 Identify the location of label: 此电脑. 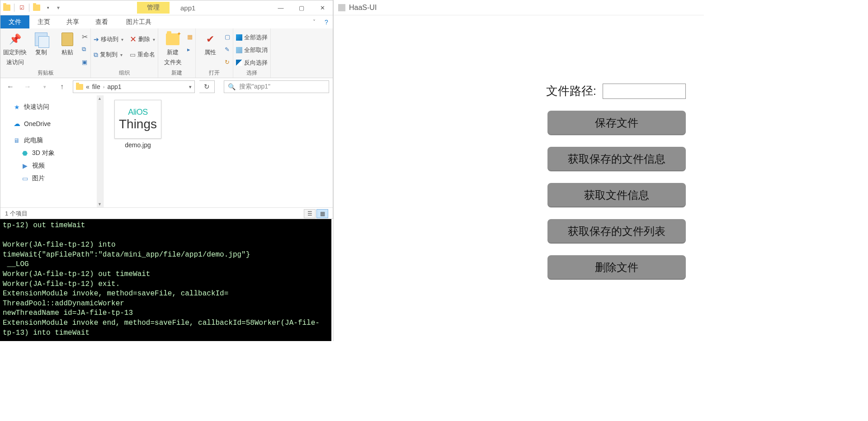
(33, 140).